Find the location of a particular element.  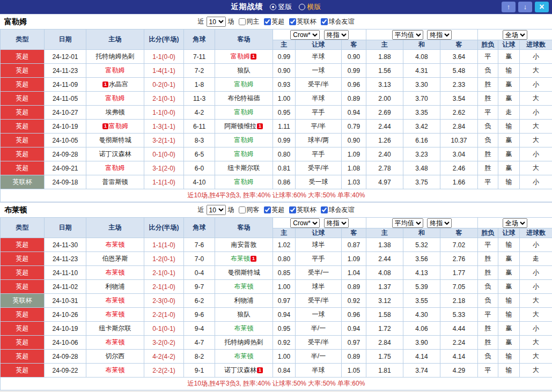

team-name-text: 水晶宫 is located at coordinates (119, 84).